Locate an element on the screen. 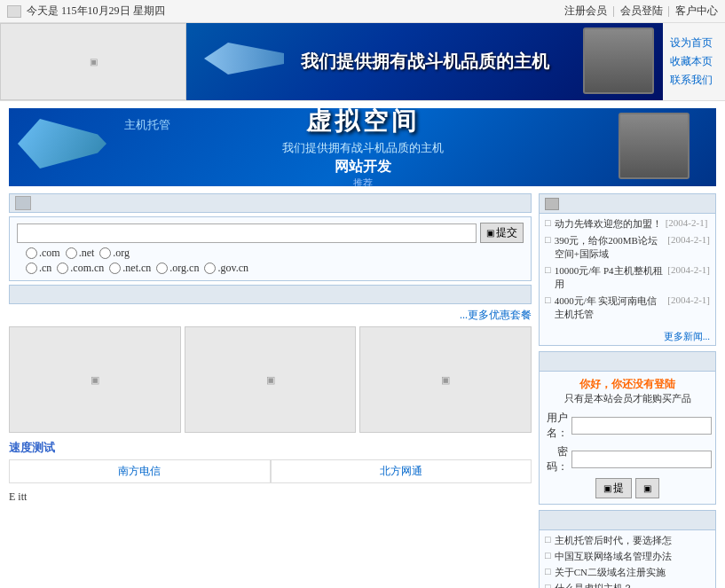 The height and width of the screenshot is (588, 725). hero-title: 虚拟空间 is located at coordinates (363, 123).